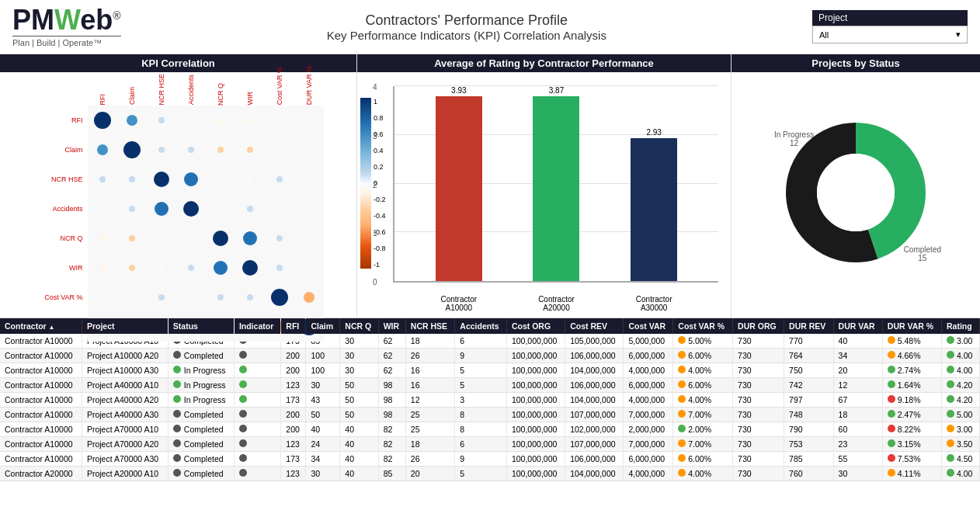 The width and height of the screenshot is (980, 531). I want to click on bar-wrapper: 3.93Contractor A10000, so click(459, 183).